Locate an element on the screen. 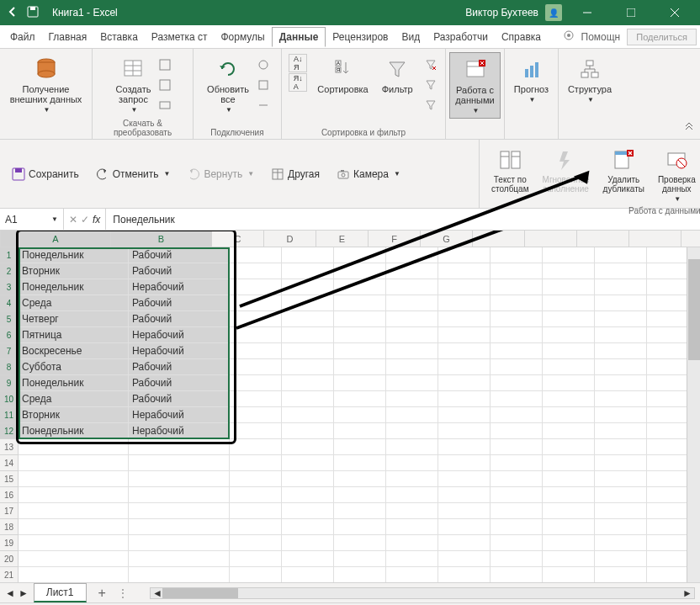 The width and height of the screenshot is (700, 605). help-label: Помощн is located at coordinates (601, 37).